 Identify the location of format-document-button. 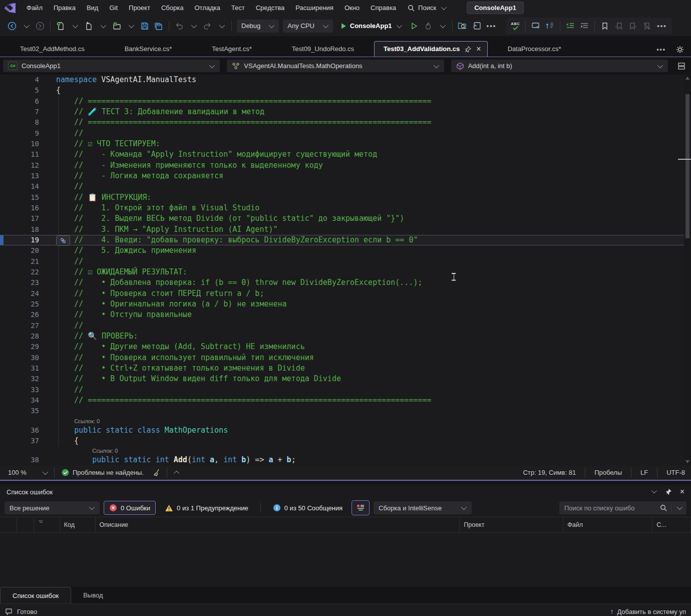
(584, 26).